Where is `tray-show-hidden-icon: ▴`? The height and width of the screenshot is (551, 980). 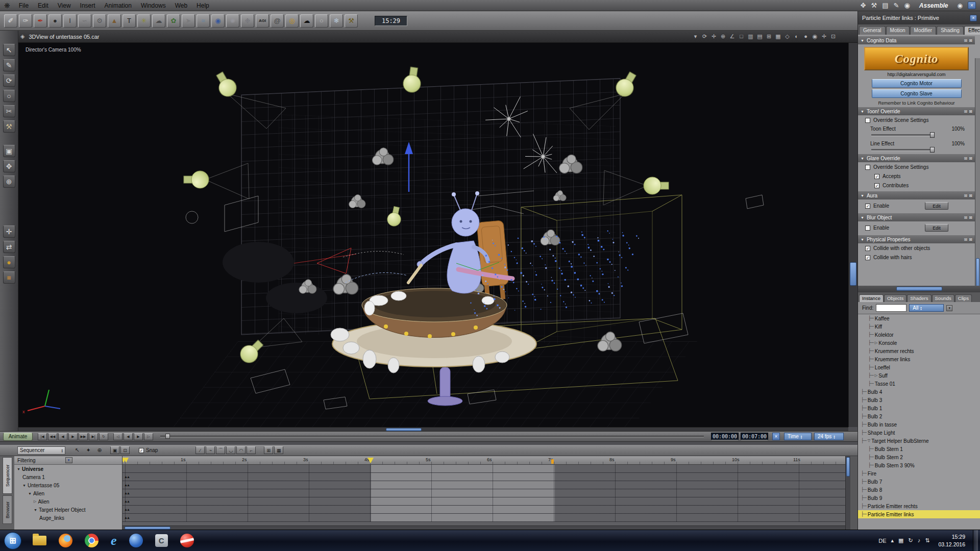 tray-show-hidden-icon: ▴ is located at coordinates (893, 541).